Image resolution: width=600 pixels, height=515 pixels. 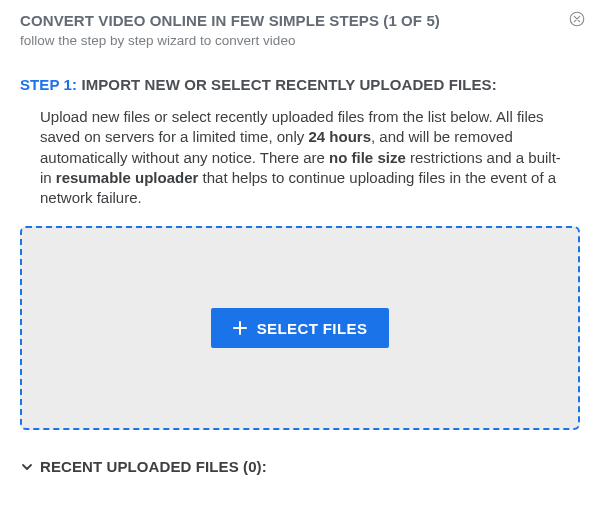 I want to click on select-files-label: SELECT FILES, so click(x=312, y=328).